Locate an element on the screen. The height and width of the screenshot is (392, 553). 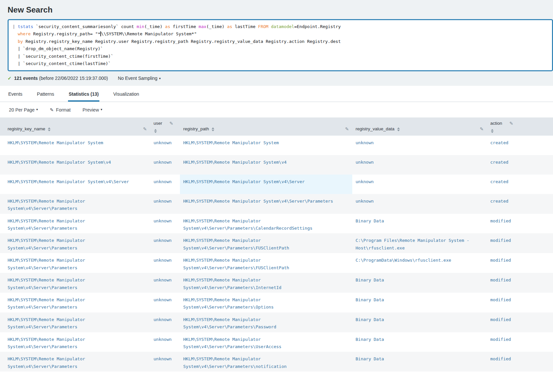
per-page-dropdown: 20 Per Page▾ is located at coordinates (23, 110).